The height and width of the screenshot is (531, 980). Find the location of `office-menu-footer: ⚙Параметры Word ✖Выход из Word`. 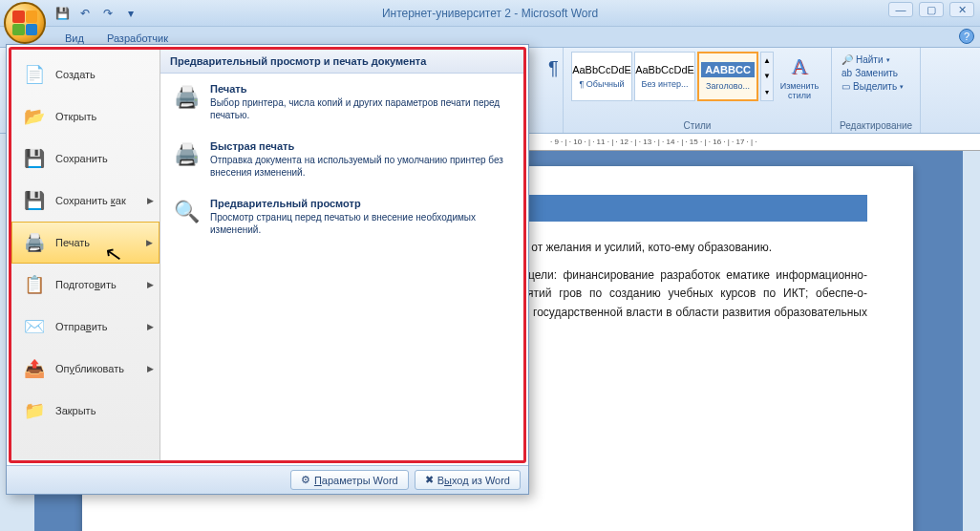

office-menu-footer: ⚙Параметры Word ✖Выход из Word is located at coordinates (267, 479).